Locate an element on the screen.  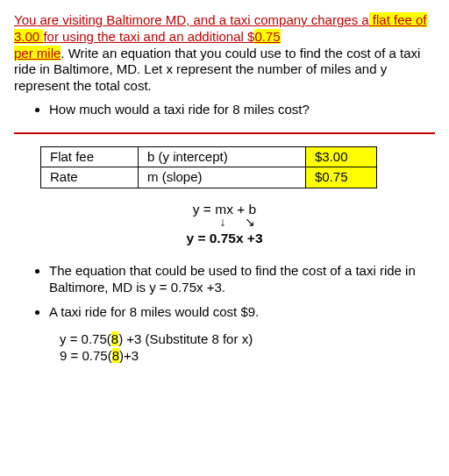
cell-flatfee-value: $3.00 is located at coordinates (342, 157).